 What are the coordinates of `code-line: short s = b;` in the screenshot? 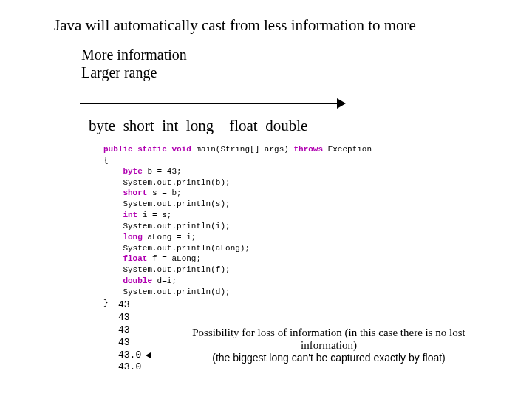 It's located at (238, 194).